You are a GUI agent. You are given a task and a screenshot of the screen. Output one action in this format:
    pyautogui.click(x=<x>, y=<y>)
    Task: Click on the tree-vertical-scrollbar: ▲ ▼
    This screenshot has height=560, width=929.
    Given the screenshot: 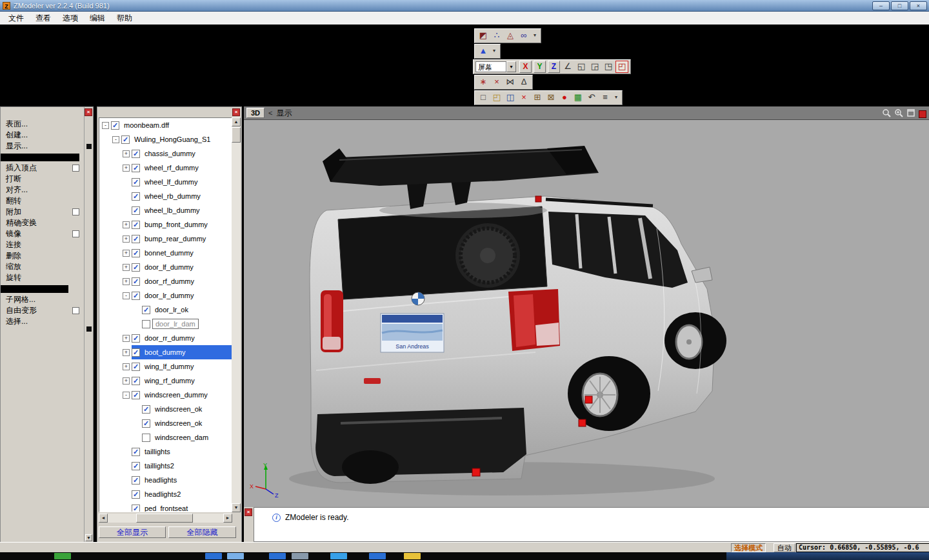 What is the action you would take?
    pyautogui.click(x=236, y=315)
    